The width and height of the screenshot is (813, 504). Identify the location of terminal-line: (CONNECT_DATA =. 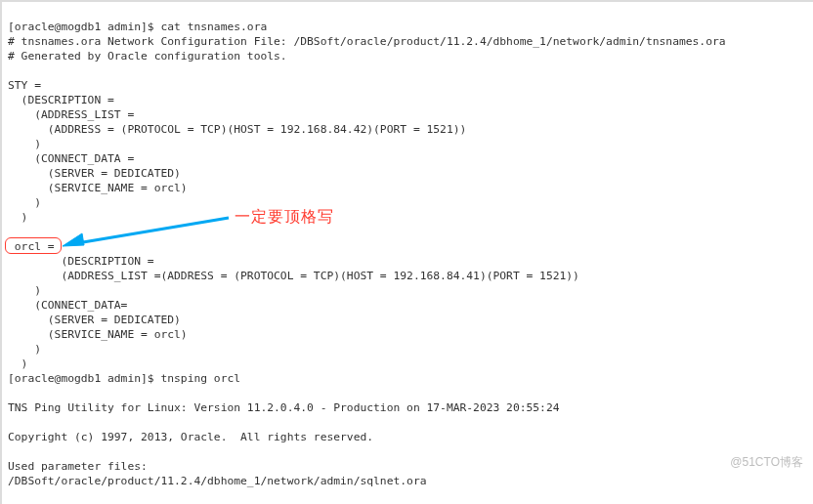
(70, 158).